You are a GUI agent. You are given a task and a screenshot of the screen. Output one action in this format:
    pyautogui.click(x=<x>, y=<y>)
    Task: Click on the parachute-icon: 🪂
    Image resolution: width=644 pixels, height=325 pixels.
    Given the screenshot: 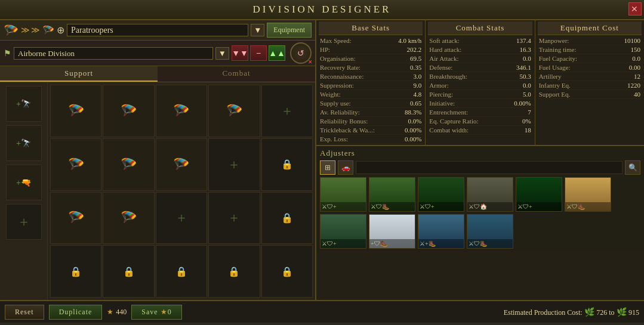 What is the action you would take?
    pyautogui.click(x=11, y=30)
    